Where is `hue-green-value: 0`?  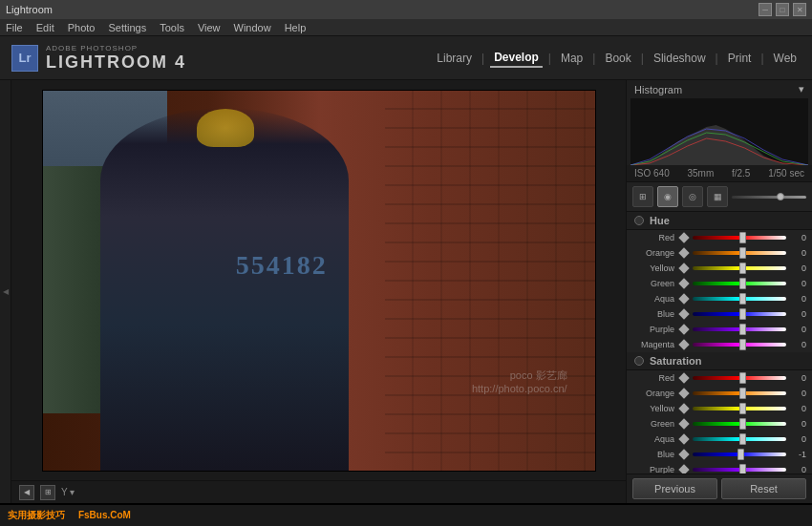
hue-green-value: 0 is located at coordinates (798, 284).